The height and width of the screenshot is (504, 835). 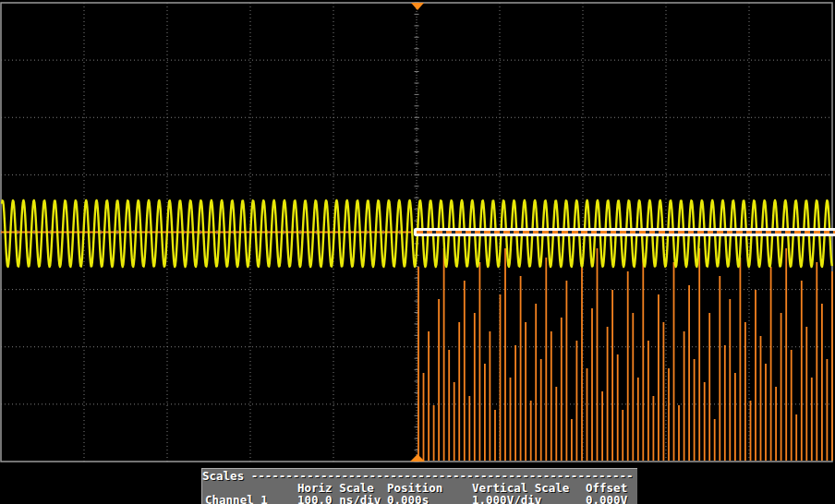 I want to click on channel1-row: Channel 1 100.0 ns/div 0.000s 1.000V/div…, so click(x=419, y=499).